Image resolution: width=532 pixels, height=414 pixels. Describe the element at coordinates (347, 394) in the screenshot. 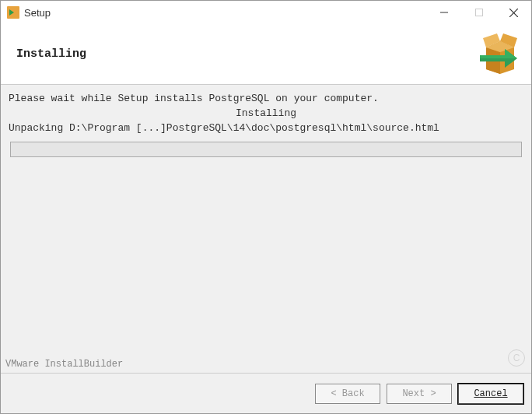

I see `back-button-label: < Back` at that location.